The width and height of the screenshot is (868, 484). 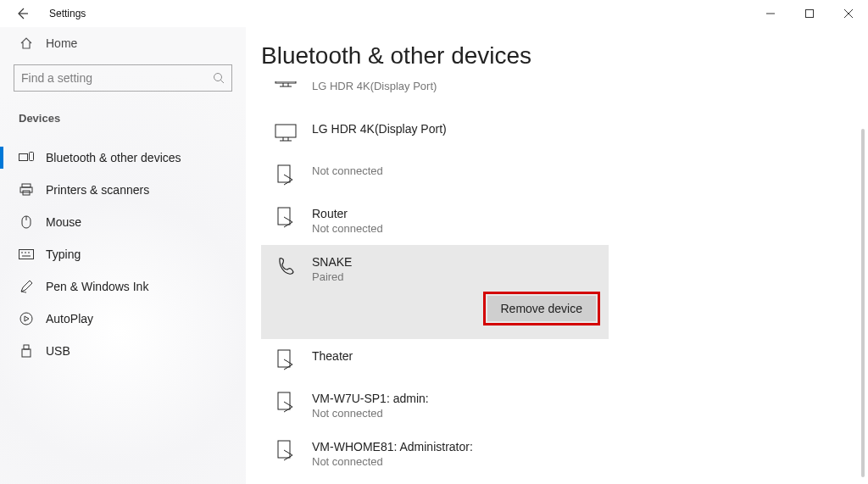 I want to click on device-row: Theater, so click(x=565, y=360).